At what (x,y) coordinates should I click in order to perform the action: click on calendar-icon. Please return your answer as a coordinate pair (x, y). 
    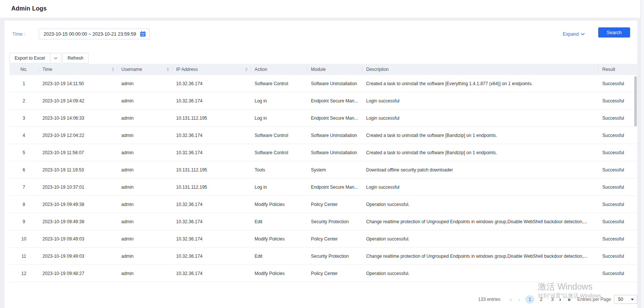
    Looking at the image, I should click on (143, 34).